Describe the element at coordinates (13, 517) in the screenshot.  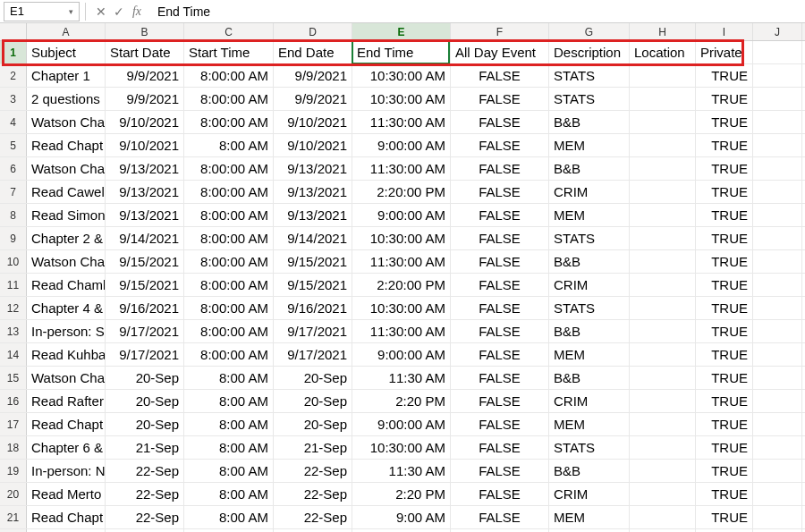
I see `row-header: 21` at that location.